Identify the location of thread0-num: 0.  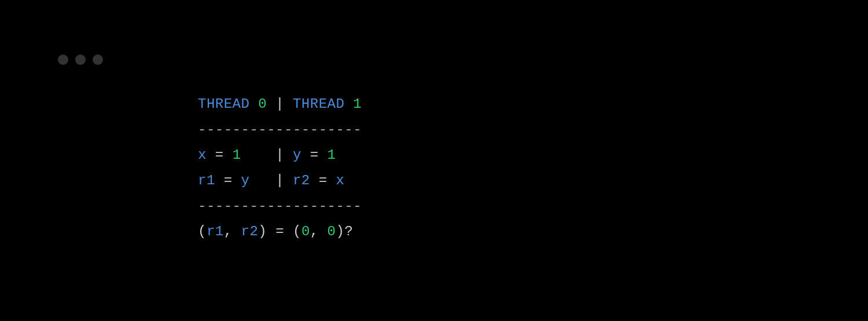
(263, 104).